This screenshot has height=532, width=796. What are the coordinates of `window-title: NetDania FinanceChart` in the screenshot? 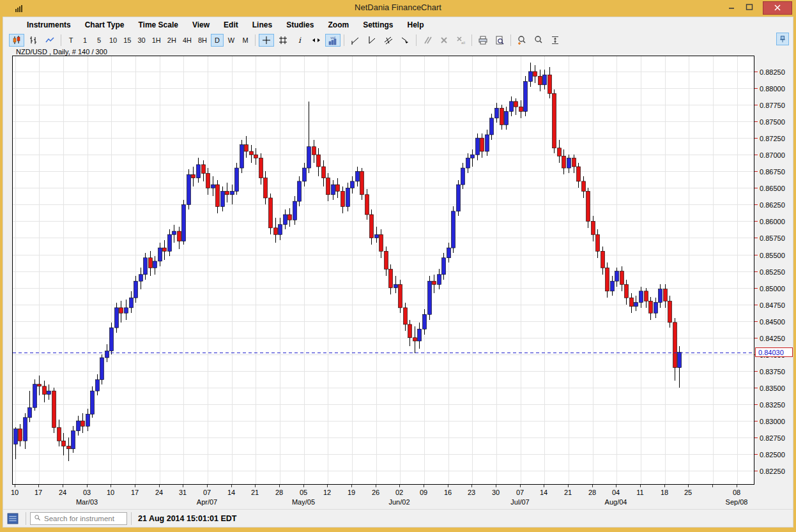 It's located at (398, 8).